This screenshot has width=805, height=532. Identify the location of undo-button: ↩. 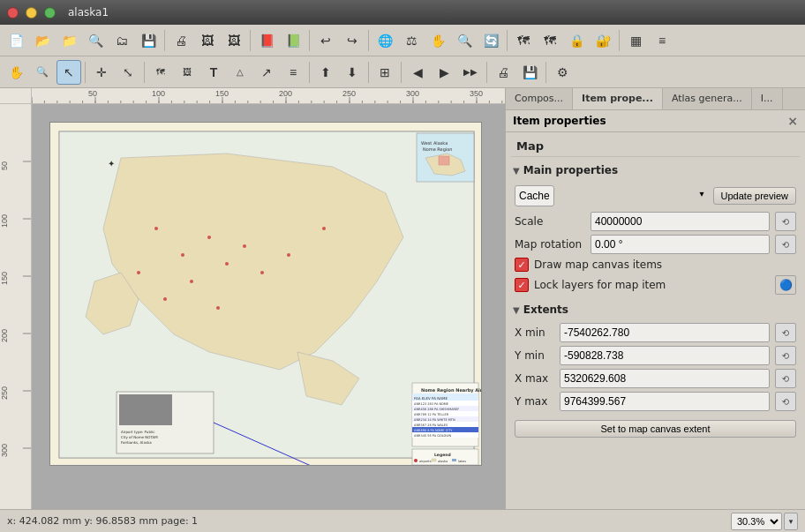
(326, 41).